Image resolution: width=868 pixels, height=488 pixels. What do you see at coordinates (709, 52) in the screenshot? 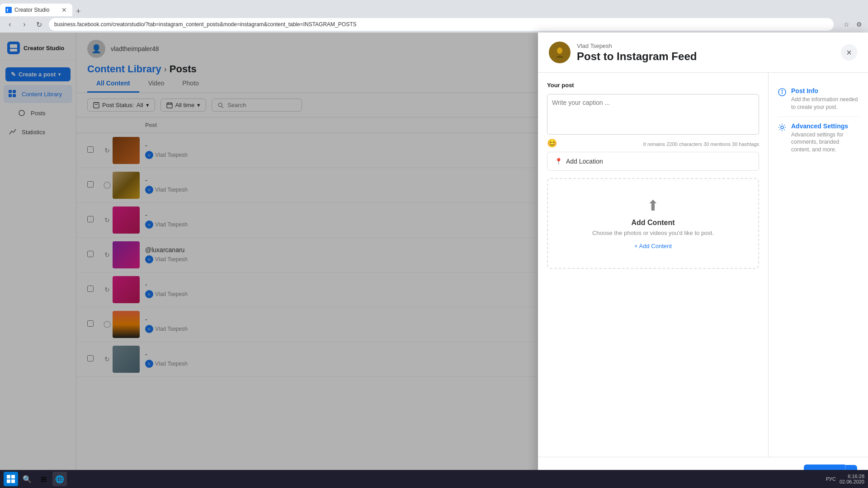
I see `modal-title-area: Vlad Tsepesh Post to Instagram Feed` at bounding box center [709, 52].